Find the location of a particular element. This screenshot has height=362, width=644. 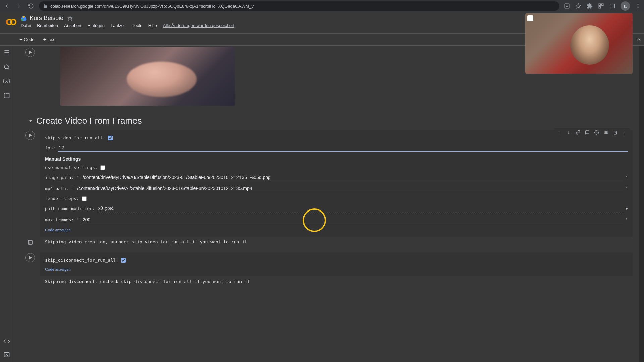

url-text: colab.research.google.com/drive/13G9KHyM… is located at coordinates (152, 6).